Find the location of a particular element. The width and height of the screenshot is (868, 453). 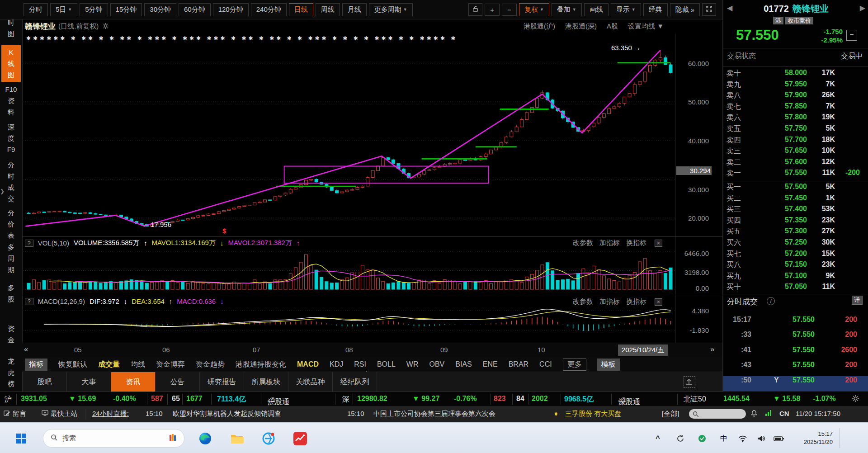

live-label: 24小时直播: is located at coordinates (110, 414).